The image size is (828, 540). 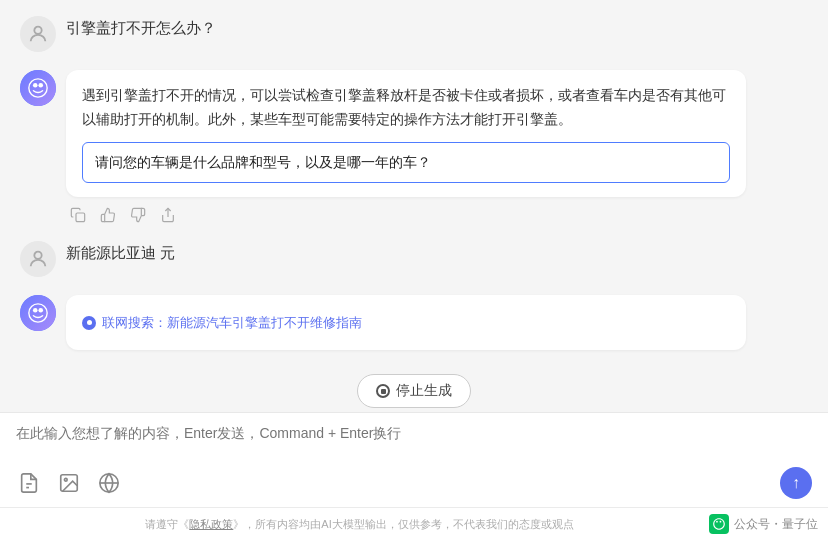 What do you see at coordinates (406, 28) in the screenshot?
I see `user-message-text-1: 引擎盖打不开怎么办？` at bounding box center [406, 28].